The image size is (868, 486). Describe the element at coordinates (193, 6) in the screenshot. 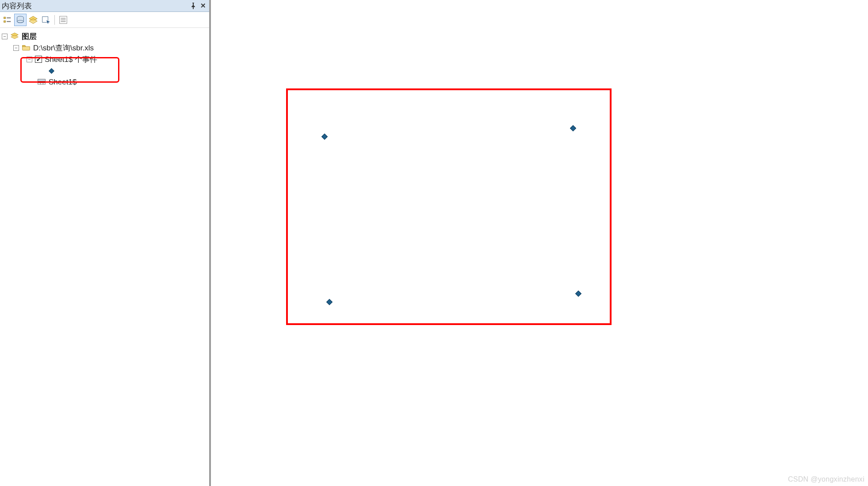

I see `pin-icon` at that location.